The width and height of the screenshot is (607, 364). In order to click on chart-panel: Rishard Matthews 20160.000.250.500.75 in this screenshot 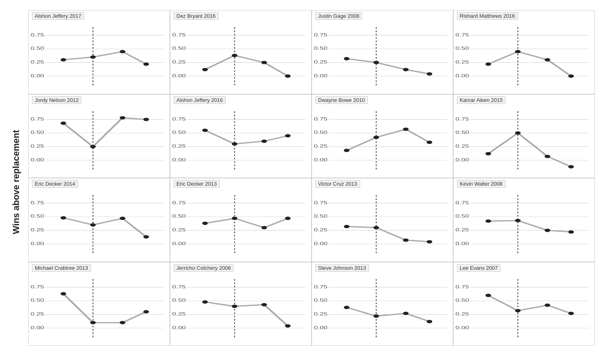, I will do `click(524, 52)`.